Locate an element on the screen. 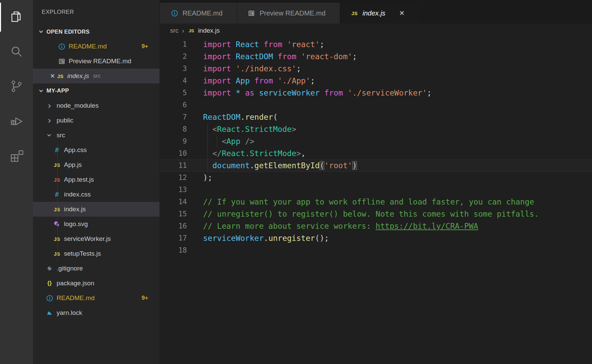 This screenshot has width=592, height=364. file-label: node_modules is located at coordinates (77, 106).